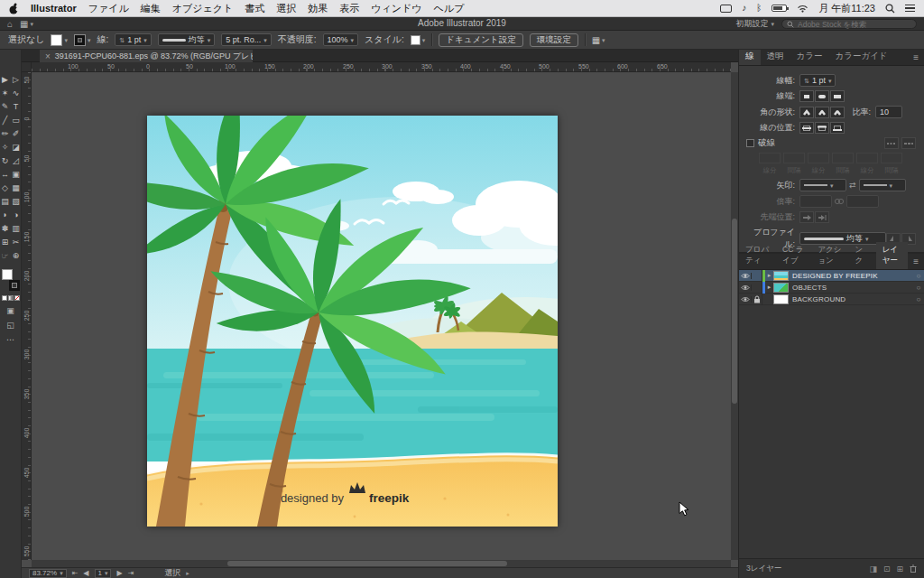 This screenshot has width=924, height=578. I want to click on stroke-swatch, so click(14, 285).